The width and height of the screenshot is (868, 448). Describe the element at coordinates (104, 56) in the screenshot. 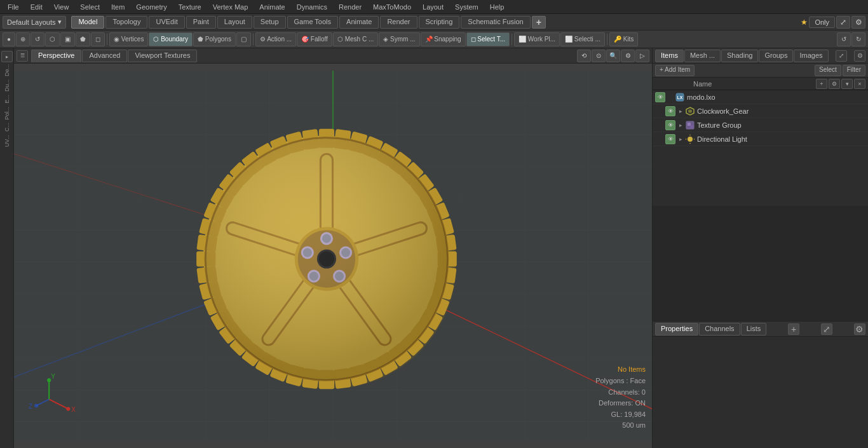

I see `vp-tab-advanced: Advanced` at that location.